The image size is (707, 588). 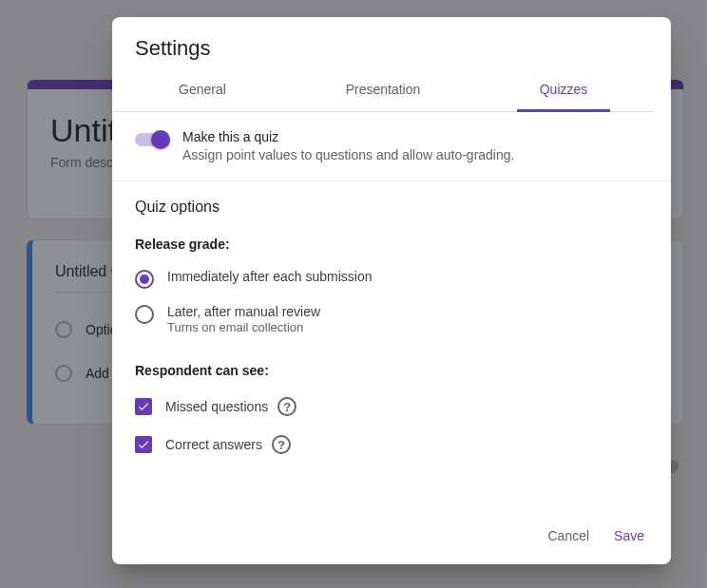 I want to click on make-quiz-toggle, so click(x=151, y=140).